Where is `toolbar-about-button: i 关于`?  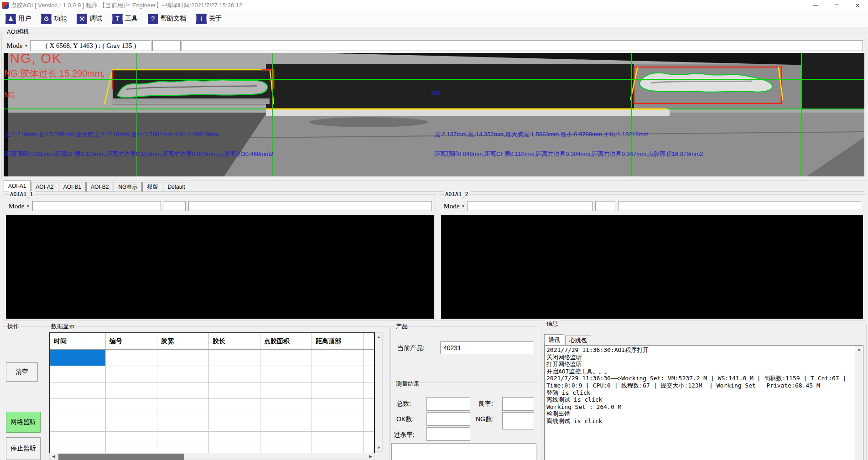
toolbar-about-button: i 关于 is located at coordinates (209, 19).